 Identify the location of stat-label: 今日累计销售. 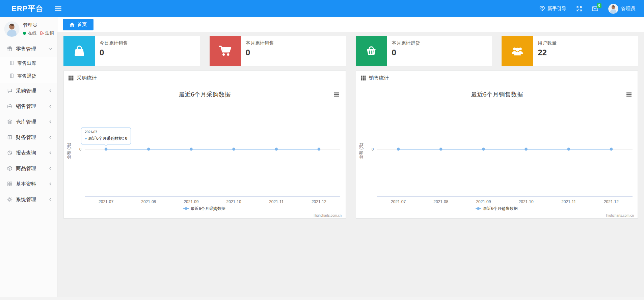
(114, 43).